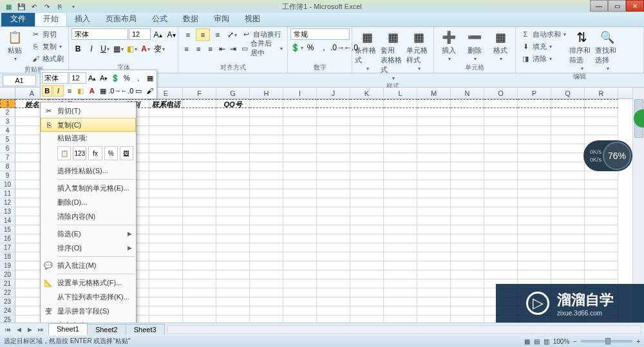 This screenshot has height=347, width=644. What do you see at coordinates (300, 93) in the screenshot?
I see `col-header-I: I` at bounding box center [300, 93].